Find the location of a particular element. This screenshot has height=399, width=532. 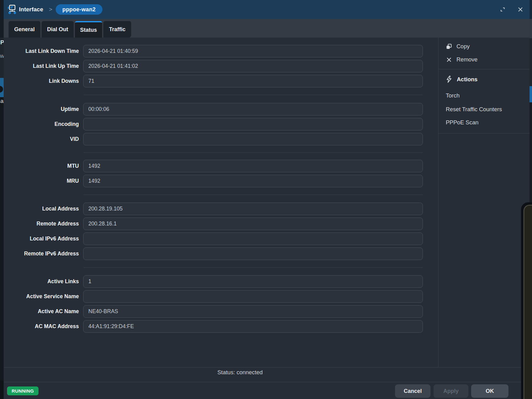

field-label: MRU is located at coordinates (44, 181).